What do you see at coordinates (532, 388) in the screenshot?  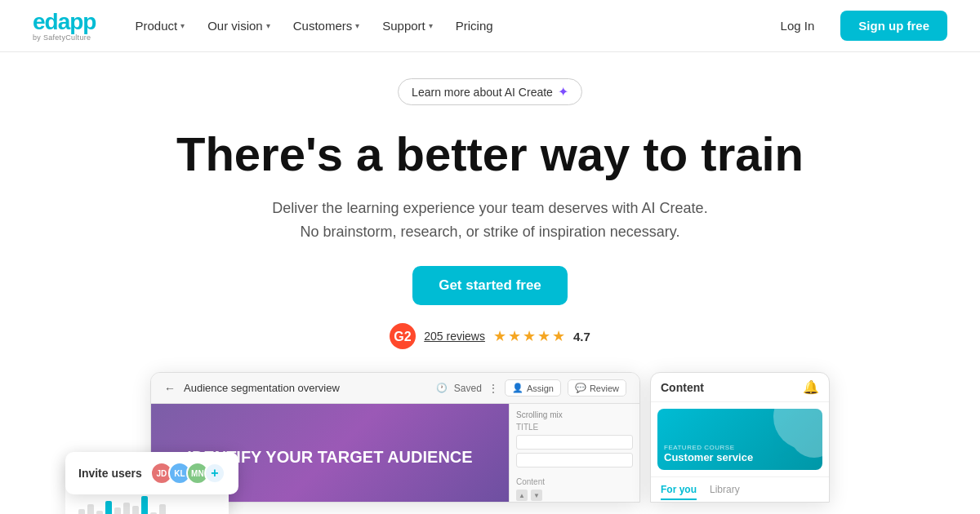 I see `assign-button: 👤 Assign` at bounding box center [532, 388].